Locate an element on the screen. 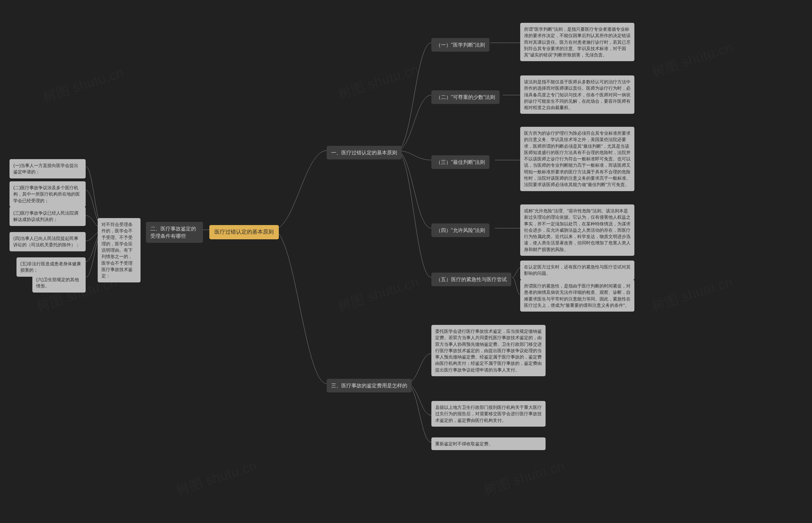 Image resolution: width=812 pixels, height=523 pixels. b2-l3: (三)医疗事故争议已经人民法院调解达成协议或判决的； is located at coordinates (48, 216).